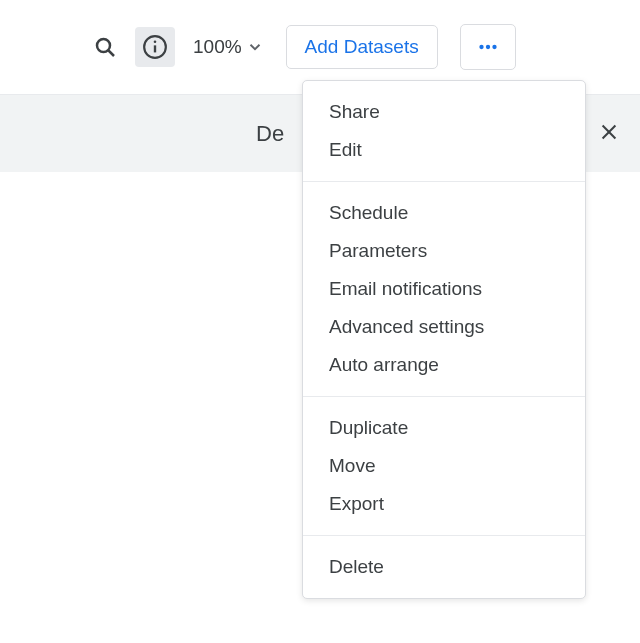 The image size is (640, 643). What do you see at coordinates (444, 150) in the screenshot?
I see `menu-item-edit: Edit` at bounding box center [444, 150].